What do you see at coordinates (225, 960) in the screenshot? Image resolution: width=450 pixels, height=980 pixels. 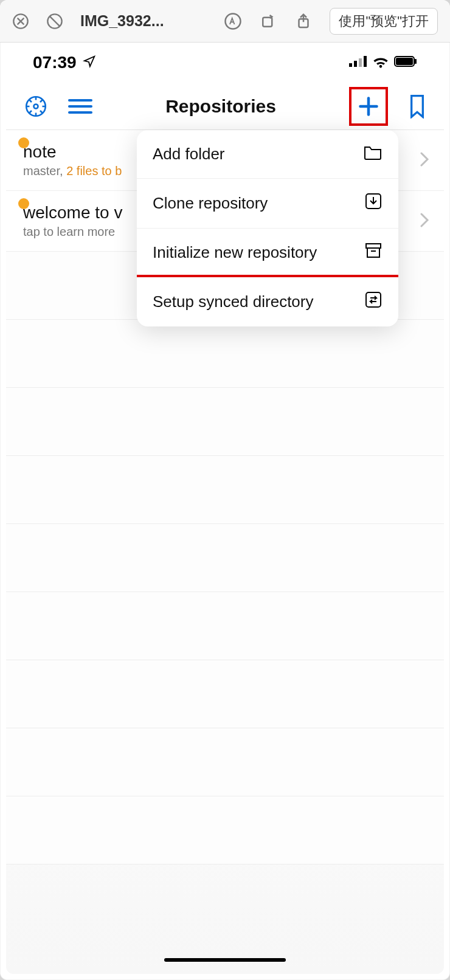 I see `home-indicator` at bounding box center [225, 960].